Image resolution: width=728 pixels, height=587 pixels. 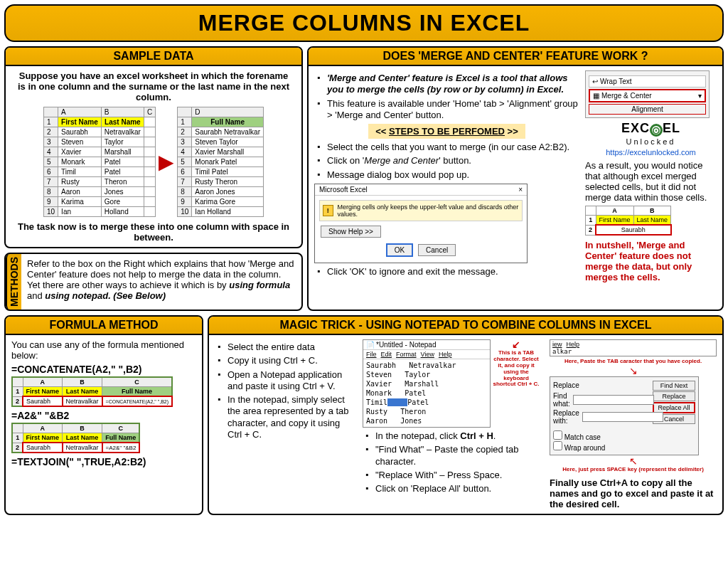 I want to click on brand-logo: EXC⊙EL Unlocked https://excelunlocked.co…, so click(x=651, y=139).